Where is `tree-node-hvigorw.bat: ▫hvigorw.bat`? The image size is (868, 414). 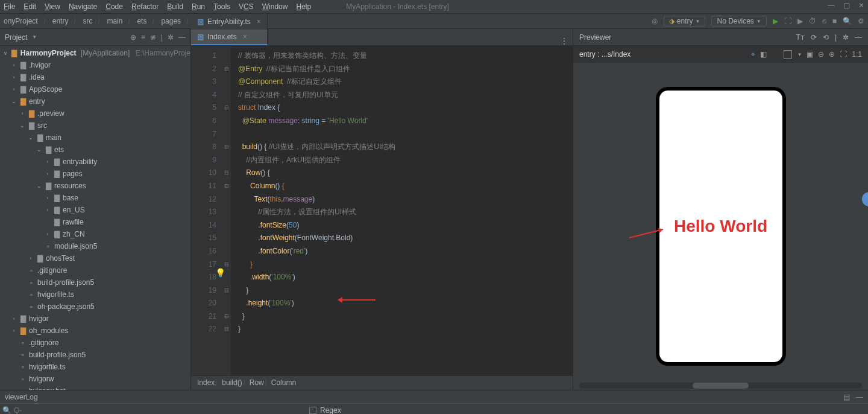
tree-node-hvigorw.bat: ▫hvigorw.bat is located at coordinates (95, 387).